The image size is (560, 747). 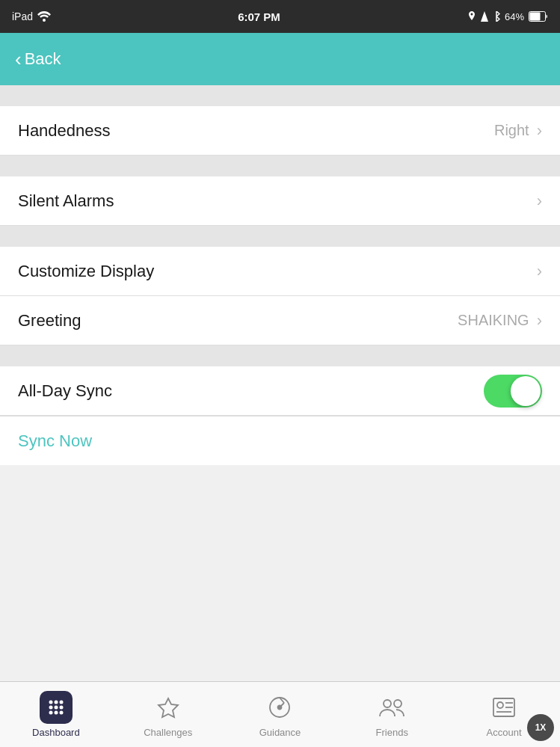 What do you see at coordinates (280, 59) in the screenshot?
I see `header-bar: ‹ Back` at bounding box center [280, 59].